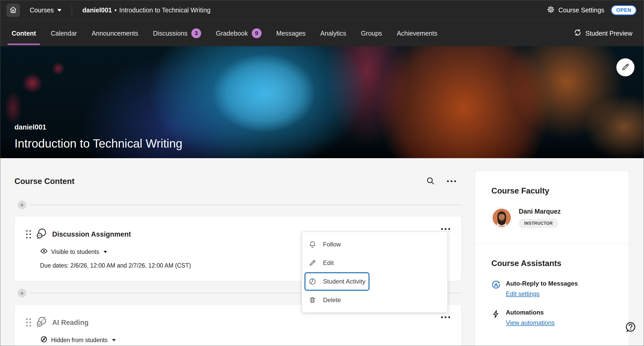 The image size is (644, 346). Describe the element at coordinates (551, 10) in the screenshot. I see `gear-icon` at that location.